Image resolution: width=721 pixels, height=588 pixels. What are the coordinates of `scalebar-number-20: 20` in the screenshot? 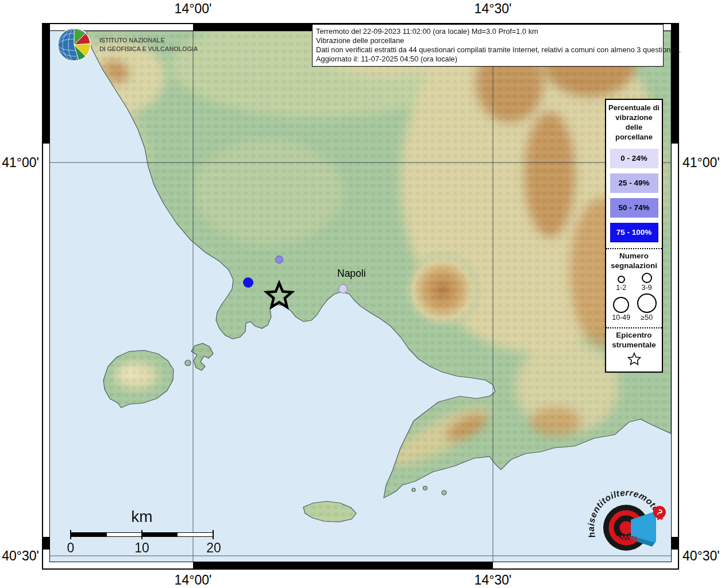 It's located at (214, 548).